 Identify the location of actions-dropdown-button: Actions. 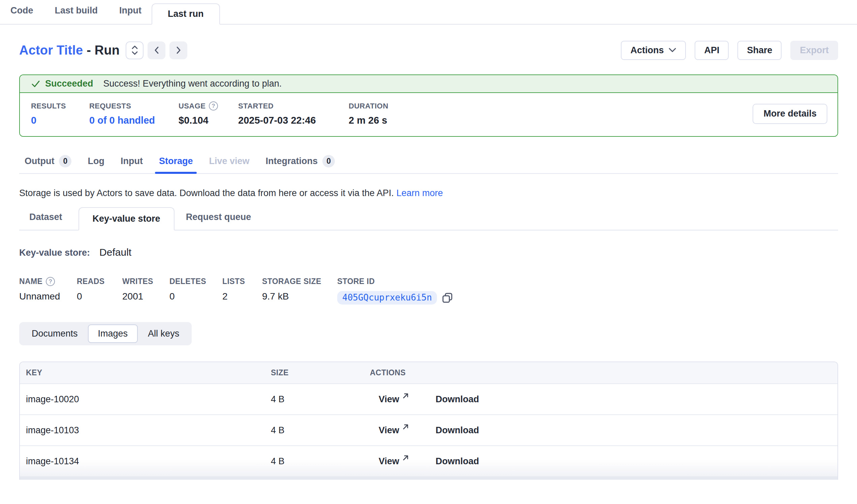
(654, 50).